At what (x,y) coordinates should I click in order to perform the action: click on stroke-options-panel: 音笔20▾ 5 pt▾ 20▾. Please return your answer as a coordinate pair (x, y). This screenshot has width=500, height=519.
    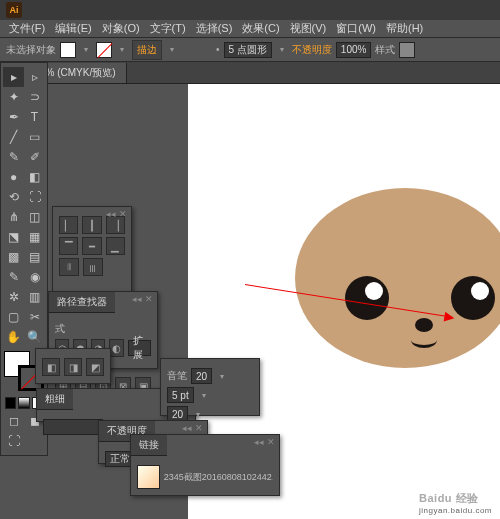
    Looking at the image, I should click on (210, 387).